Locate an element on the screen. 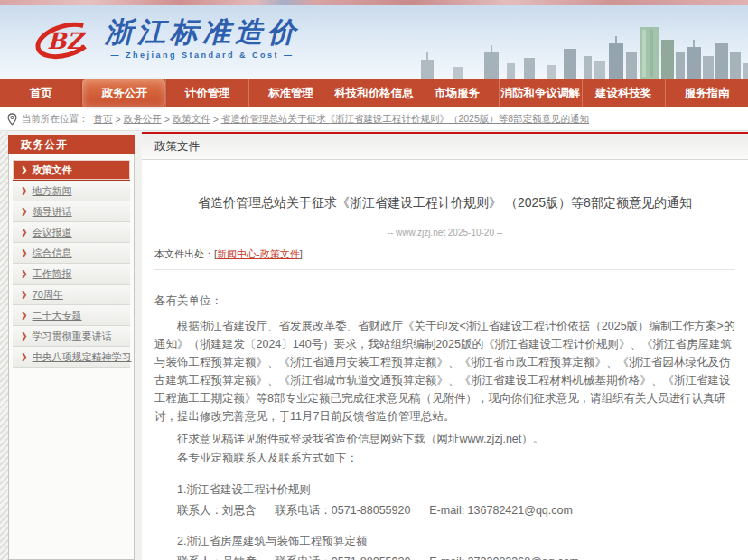 Image resolution: width=748 pixels, height=560 pixels. site-name: 浙江标准造价 is located at coordinates (202, 32).